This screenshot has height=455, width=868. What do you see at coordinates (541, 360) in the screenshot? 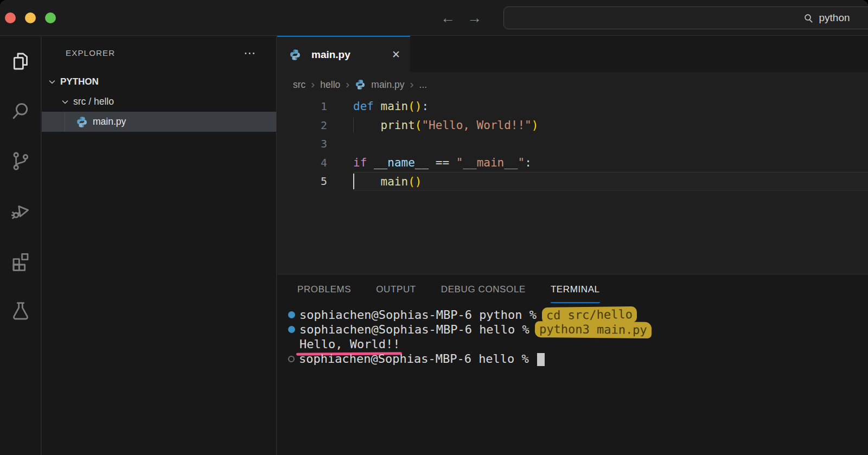
I see `terminal-cursor` at bounding box center [541, 360].